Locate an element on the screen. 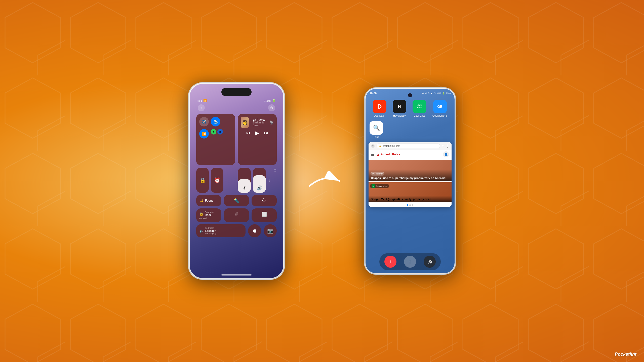  geekbench-app: GB Geekbench 6 is located at coordinates (440, 109).